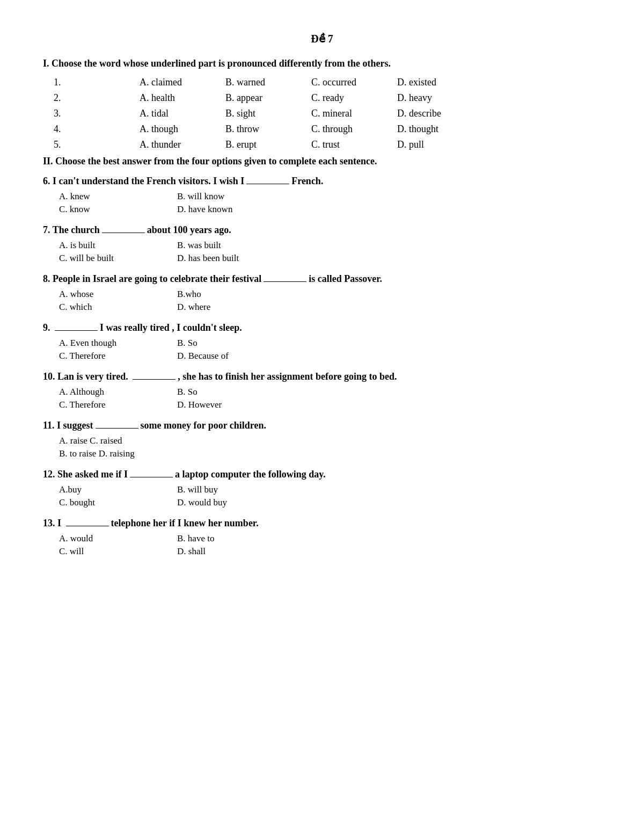 The height and width of the screenshot is (834, 644). I want to click on q8-a: A. whose, so click(102, 294).